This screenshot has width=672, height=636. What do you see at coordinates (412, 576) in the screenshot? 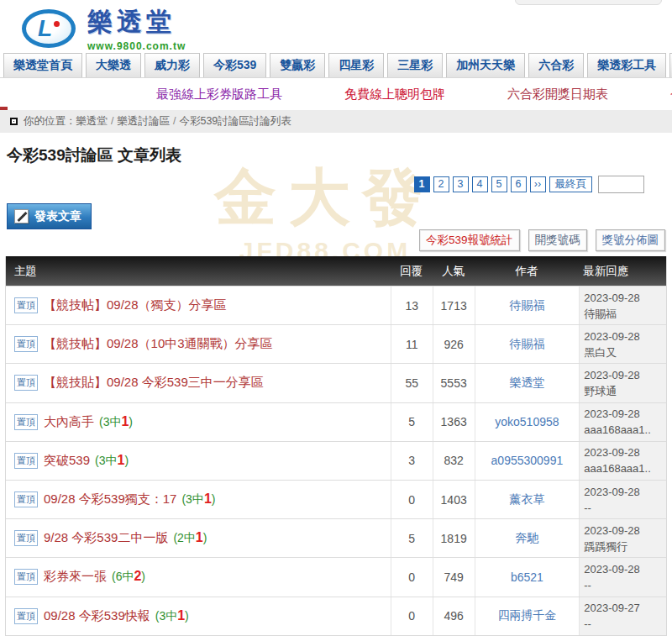
I see `cell-replies: 0` at bounding box center [412, 576].